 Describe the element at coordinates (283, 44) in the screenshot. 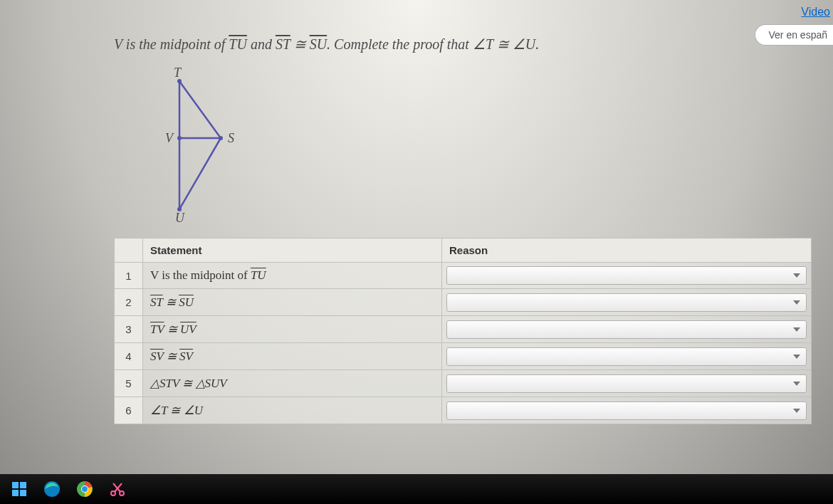

I see `segment-ST: ST` at that location.